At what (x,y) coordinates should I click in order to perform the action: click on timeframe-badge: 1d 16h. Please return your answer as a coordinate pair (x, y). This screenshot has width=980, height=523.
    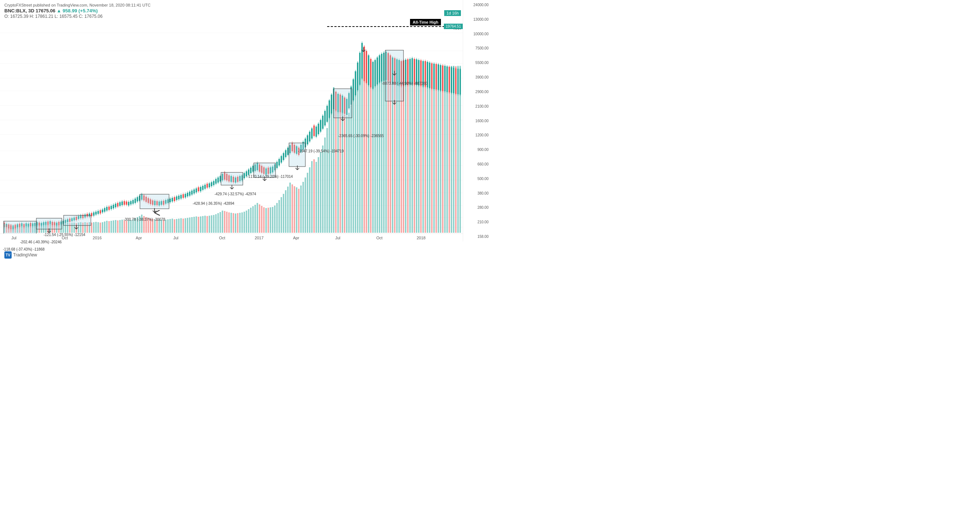
    Looking at the image, I should click on (453, 13).